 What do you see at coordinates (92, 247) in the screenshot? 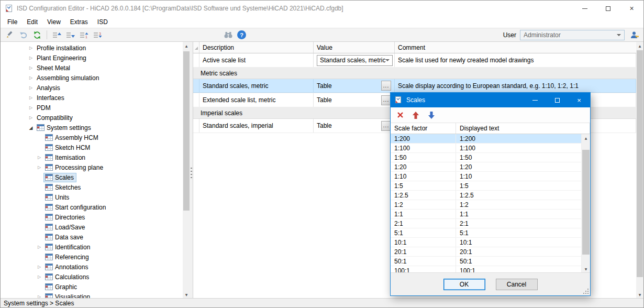
I see `tree-item-identification: ▷Identification` at bounding box center [92, 247].